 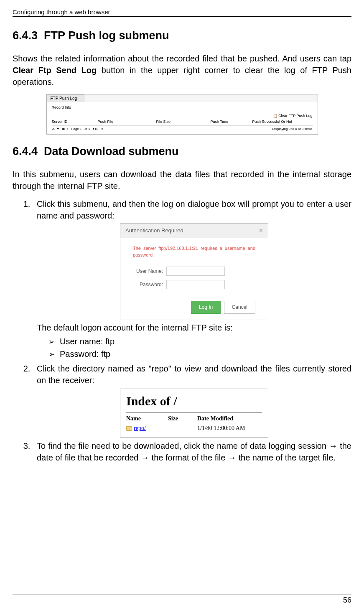 What do you see at coordinates (147, 419) in the screenshot?
I see `index-col-name: Name` at bounding box center [147, 419].